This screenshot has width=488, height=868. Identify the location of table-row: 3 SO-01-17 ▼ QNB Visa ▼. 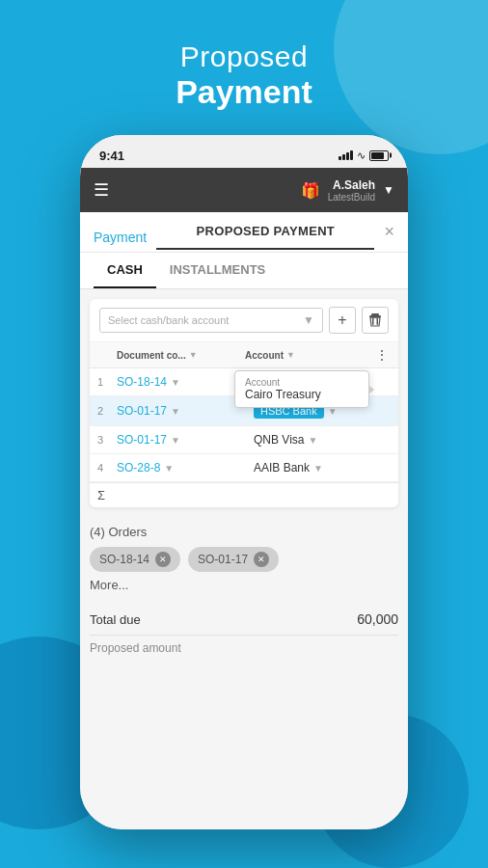
(244, 440).